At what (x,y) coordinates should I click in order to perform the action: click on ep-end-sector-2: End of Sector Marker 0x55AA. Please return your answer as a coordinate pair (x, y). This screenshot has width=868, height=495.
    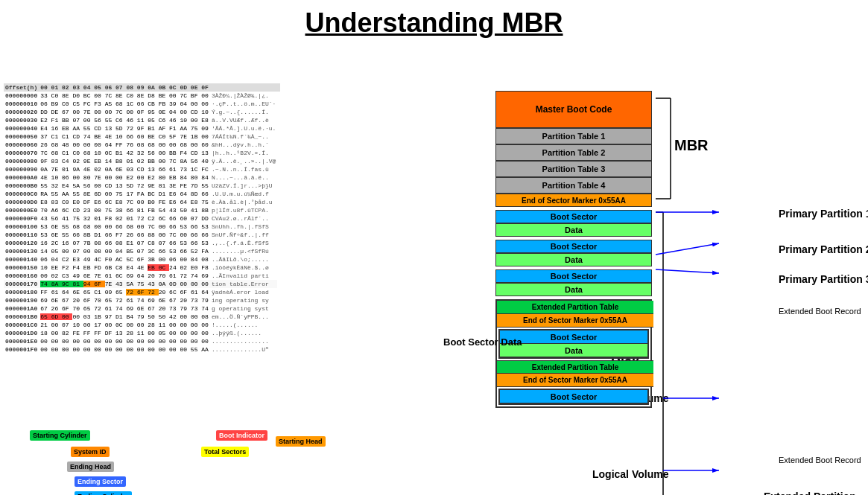
    Looking at the image, I should click on (575, 380).